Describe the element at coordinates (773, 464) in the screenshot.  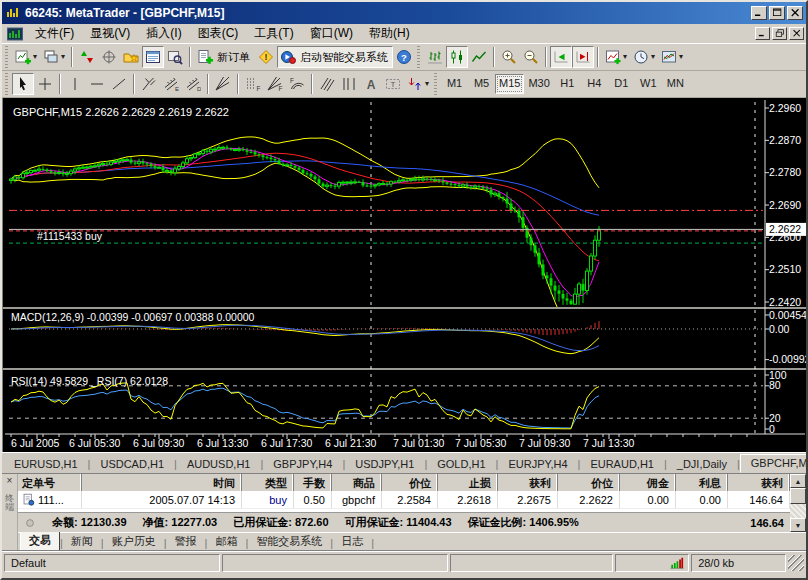
I see `chart-tab-gbpchf-m15: GBPCHF,M15` at that location.